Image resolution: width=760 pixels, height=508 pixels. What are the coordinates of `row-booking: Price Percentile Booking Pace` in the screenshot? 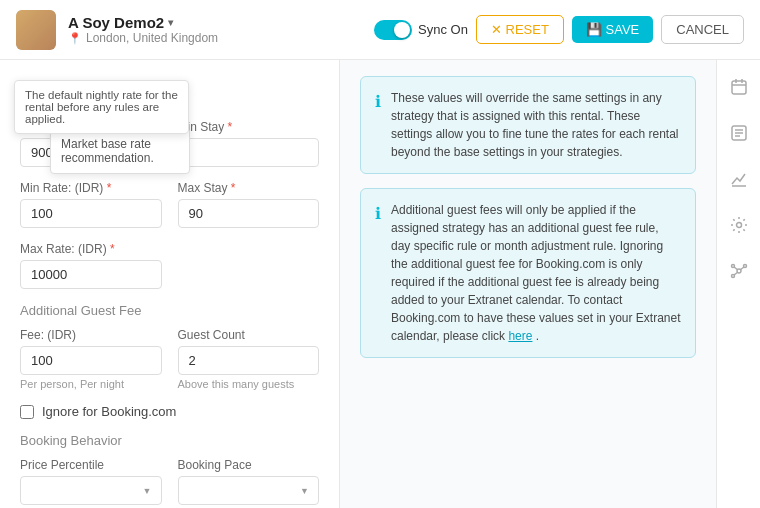 It's located at (170, 482).